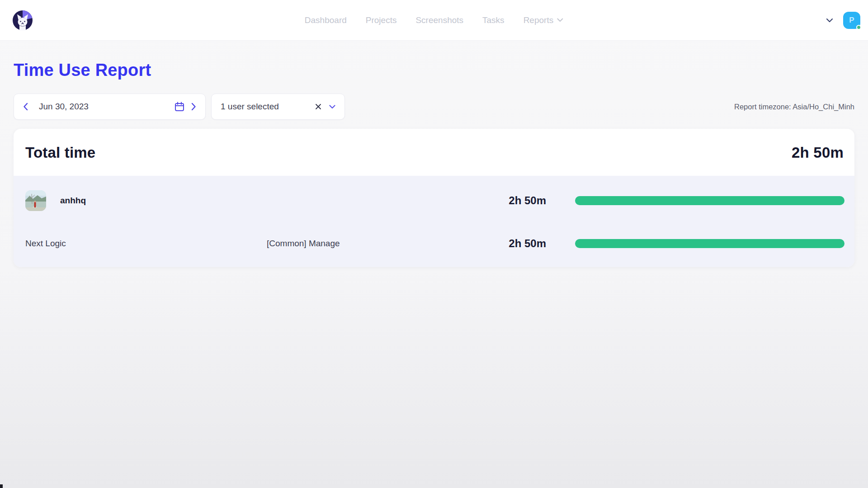 The image size is (868, 488). I want to click on page-title: Time Use Report, so click(434, 70).